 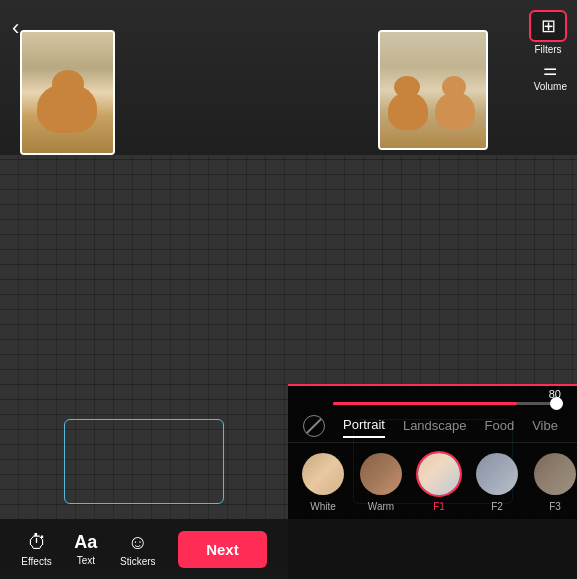 I want to click on filters-icon: ⊞, so click(x=548, y=26).